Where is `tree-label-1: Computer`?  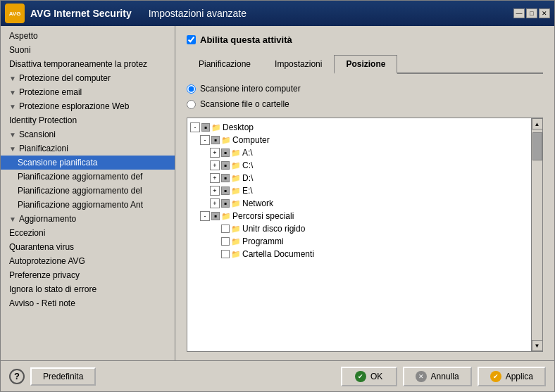
tree-label-1: Computer is located at coordinates (251, 140).